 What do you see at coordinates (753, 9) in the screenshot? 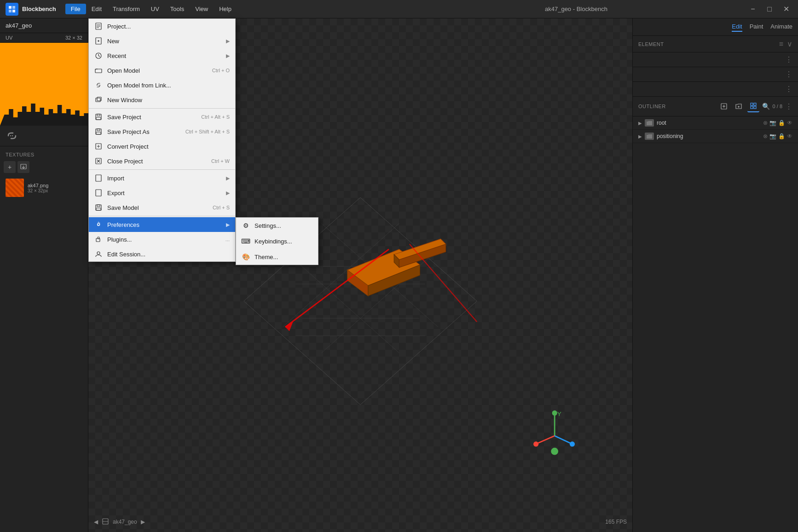
I see `minimize-button: −` at bounding box center [753, 9].